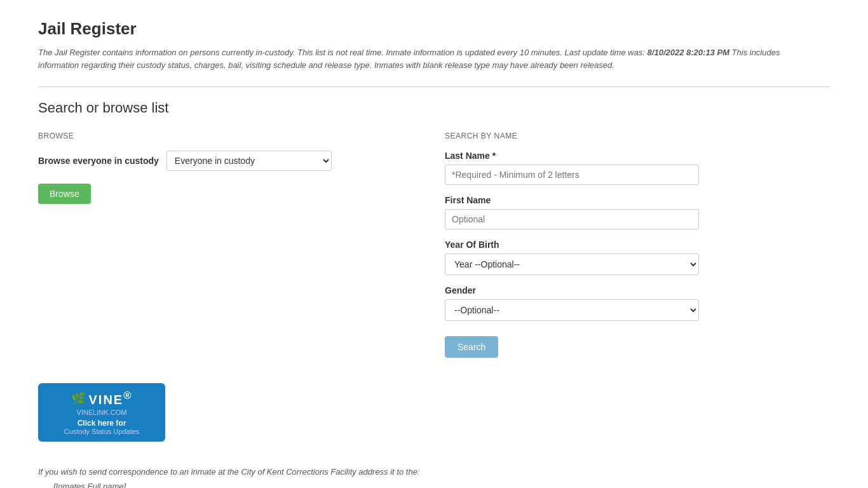 This screenshot has width=868, height=488. What do you see at coordinates (572, 303) in the screenshot?
I see `gender-group: Gender --Optional-- Male Female` at bounding box center [572, 303].